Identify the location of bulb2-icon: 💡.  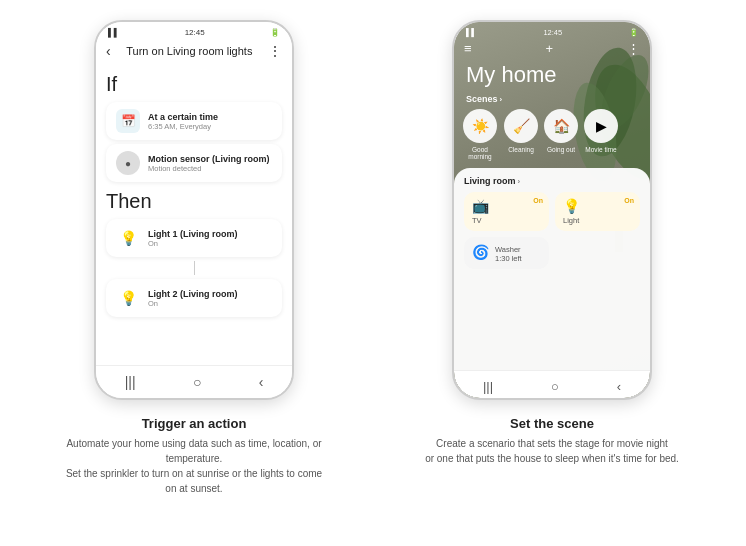
(128, 298).